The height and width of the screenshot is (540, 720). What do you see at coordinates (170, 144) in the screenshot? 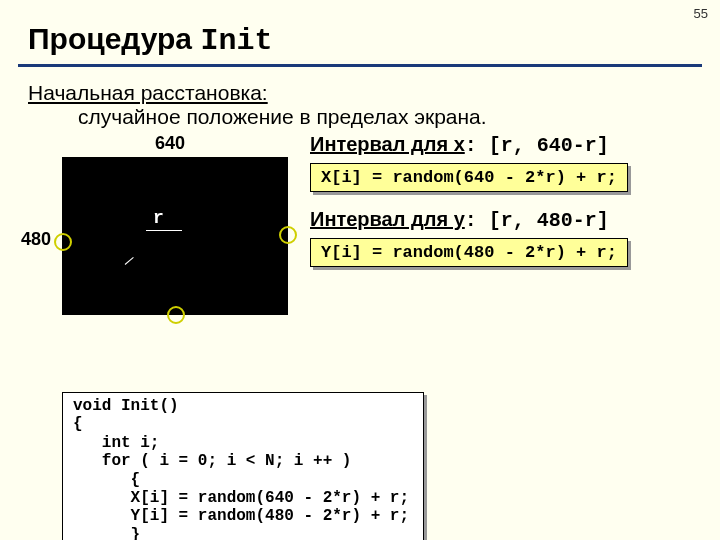
I see `dimension-width-label: 640` at bounding box center [170, 144].